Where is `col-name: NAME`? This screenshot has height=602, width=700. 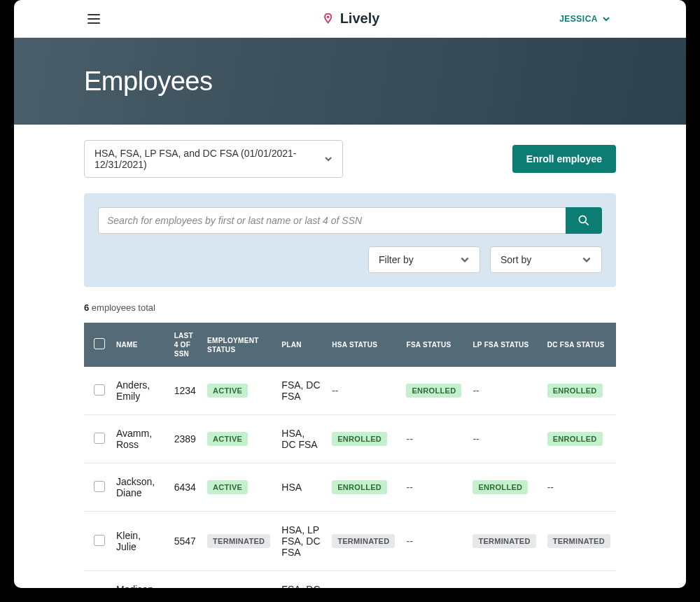 col-name: NAME is located at coordinates (140, 344).